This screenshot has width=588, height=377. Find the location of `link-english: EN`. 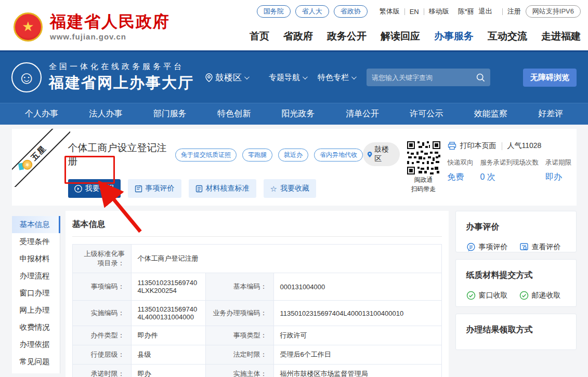

link-english: EN is located at coordinates (414, 11).